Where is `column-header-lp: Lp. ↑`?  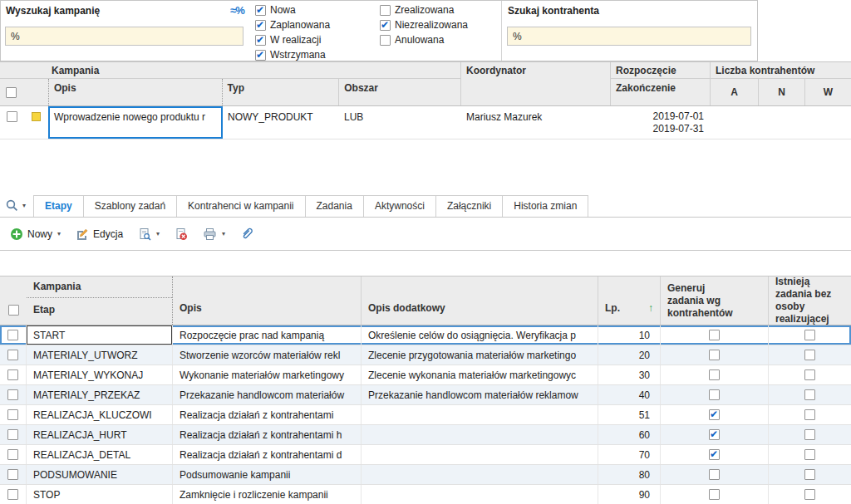 column-header-lp: Lp. ↑ is located at coordinates (630, 301).